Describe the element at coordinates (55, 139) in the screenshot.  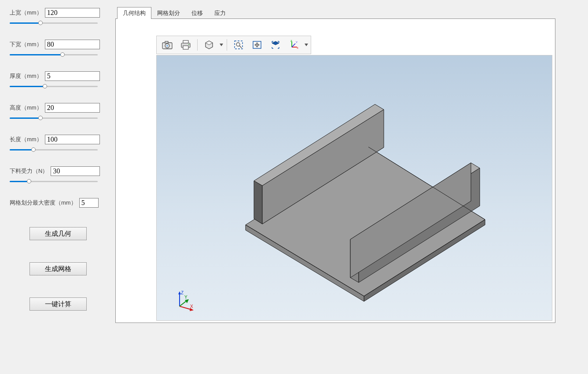
I see `param-row-length: 长度（mm）` at that location.